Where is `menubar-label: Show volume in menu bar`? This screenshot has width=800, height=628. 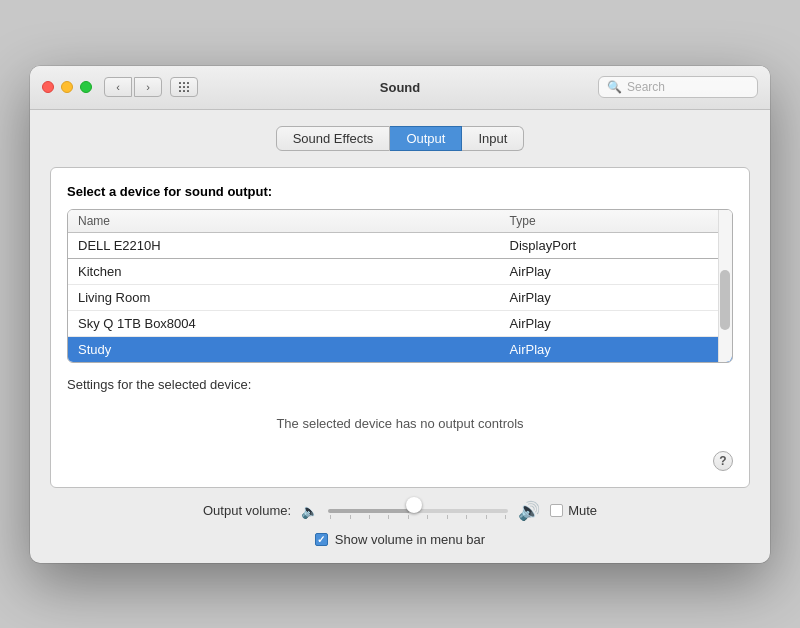
menubar-label: Show volume in menu bar is located at coordinates (410, 540).